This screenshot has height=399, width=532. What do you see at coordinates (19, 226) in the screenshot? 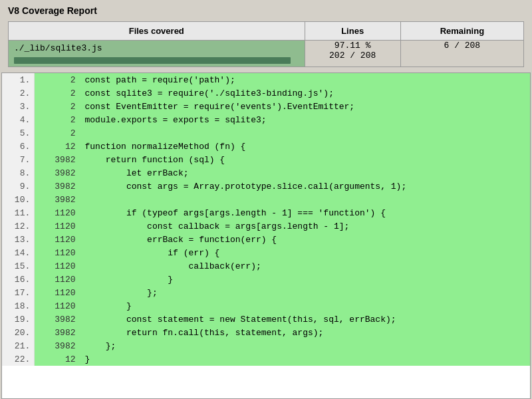
I see `line-number: 12.` at bounding box center [19, 226].